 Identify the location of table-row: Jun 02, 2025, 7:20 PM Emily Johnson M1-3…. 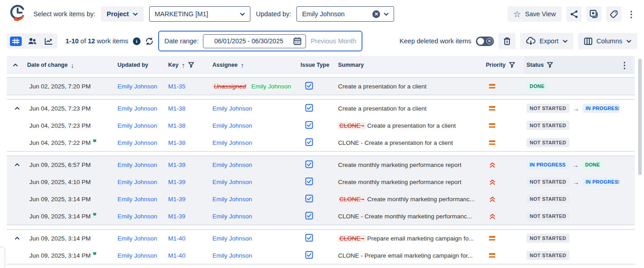
(321, 86).